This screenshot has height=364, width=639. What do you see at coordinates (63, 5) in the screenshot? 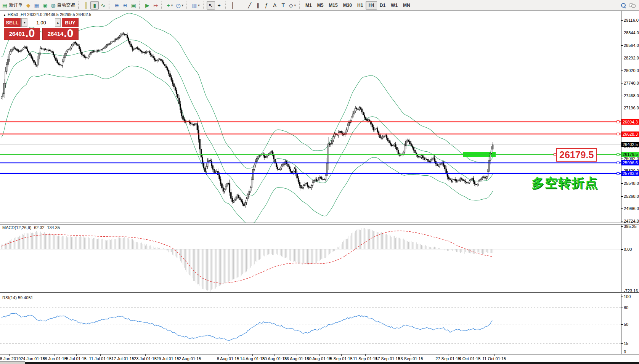
I see `auto-trading-button: ◍自动交易` at bounding box center [63, 5].